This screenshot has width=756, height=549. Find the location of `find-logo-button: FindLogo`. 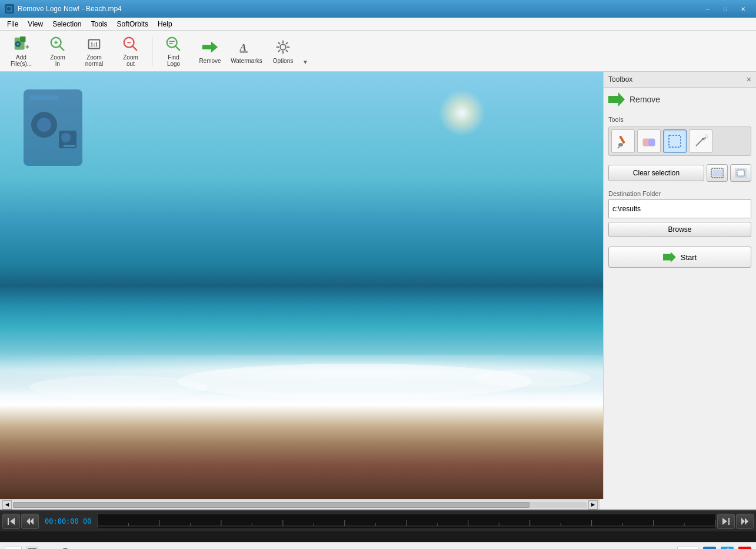

find-logo-button: FindLogo is located at coordinates (174, 51).